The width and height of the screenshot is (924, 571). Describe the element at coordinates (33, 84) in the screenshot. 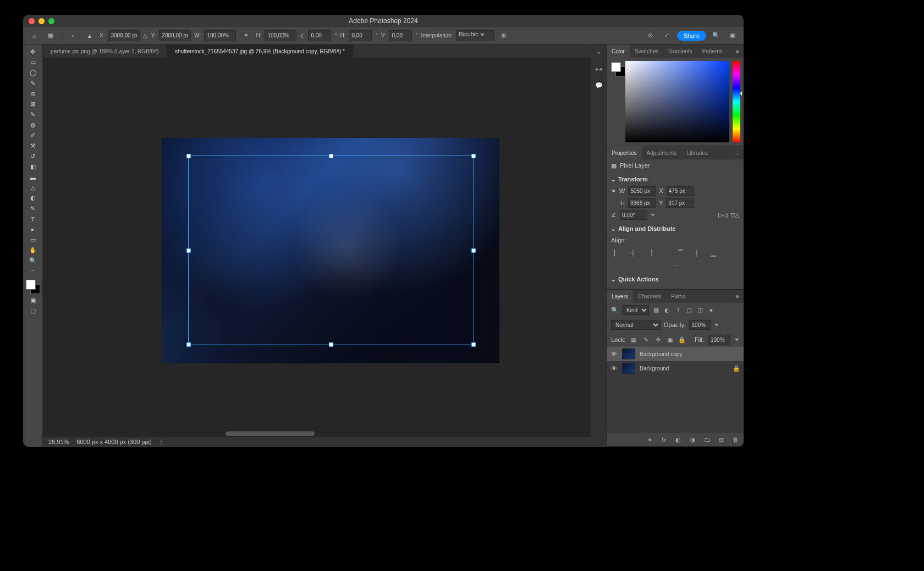

I see `quick-select-tool: ✎` at that location.